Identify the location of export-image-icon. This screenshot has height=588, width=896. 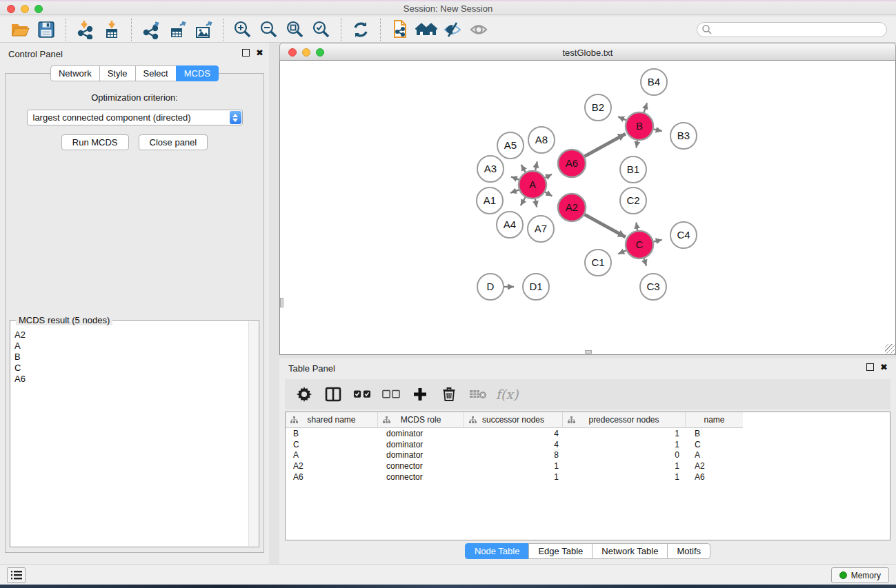
(203, 30).